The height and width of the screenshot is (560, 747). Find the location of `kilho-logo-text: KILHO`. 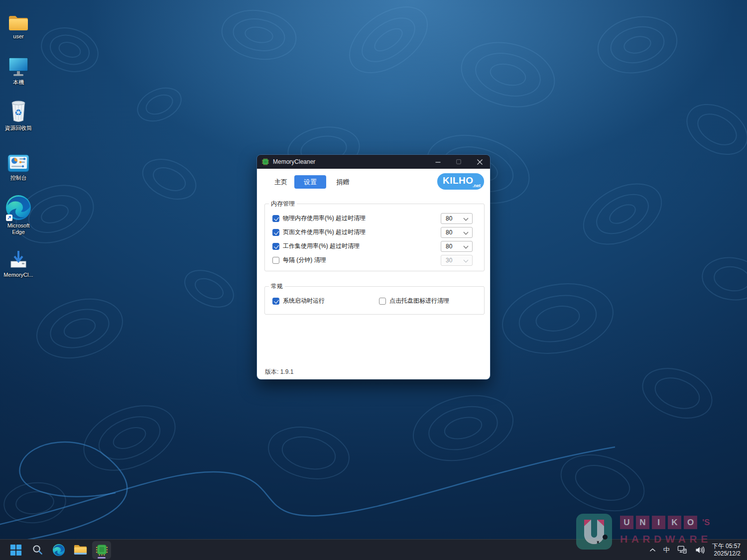

kilho-logo-text: KILHO is located at coordinates (458, 181).